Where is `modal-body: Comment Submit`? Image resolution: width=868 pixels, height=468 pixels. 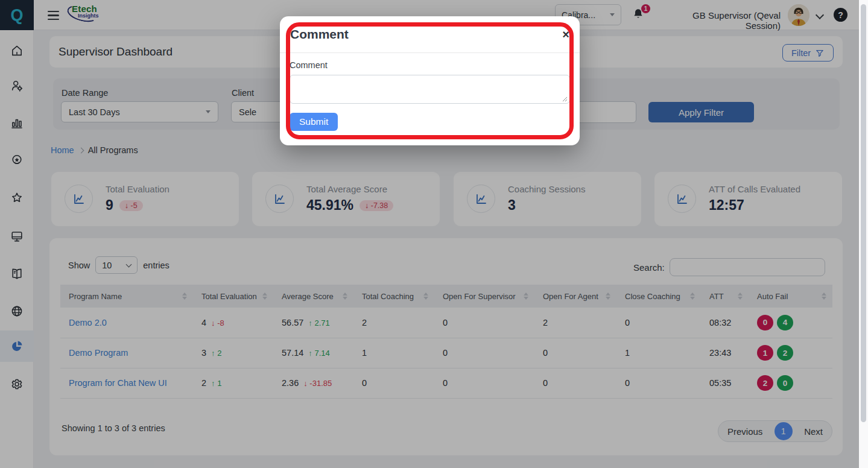
modal-body: Comment Submit is located at coordinates (429, 92).